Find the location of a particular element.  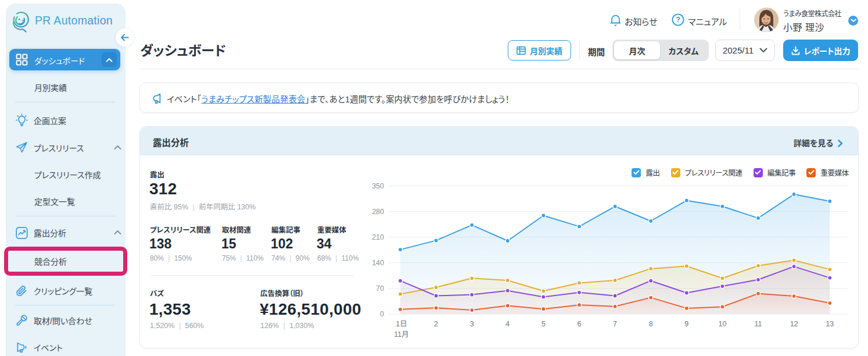

svg-text: 13 is located at coordinates (830, 324).